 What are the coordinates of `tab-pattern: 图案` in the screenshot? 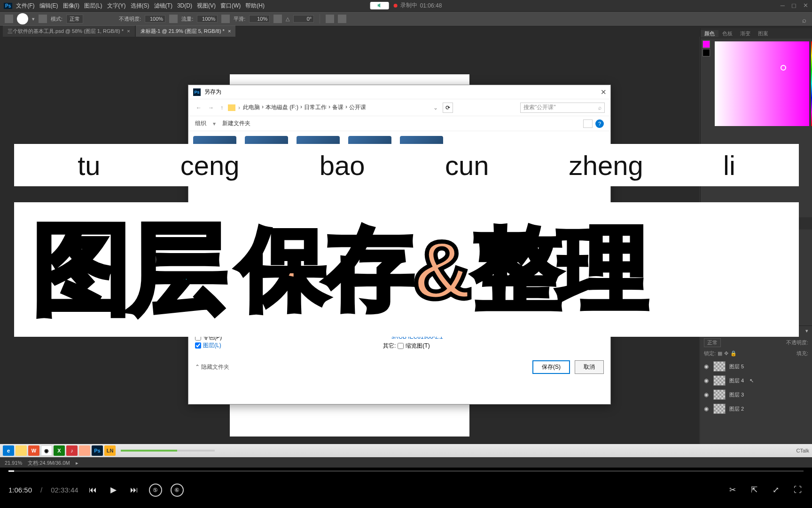 It's located at (763, 34).